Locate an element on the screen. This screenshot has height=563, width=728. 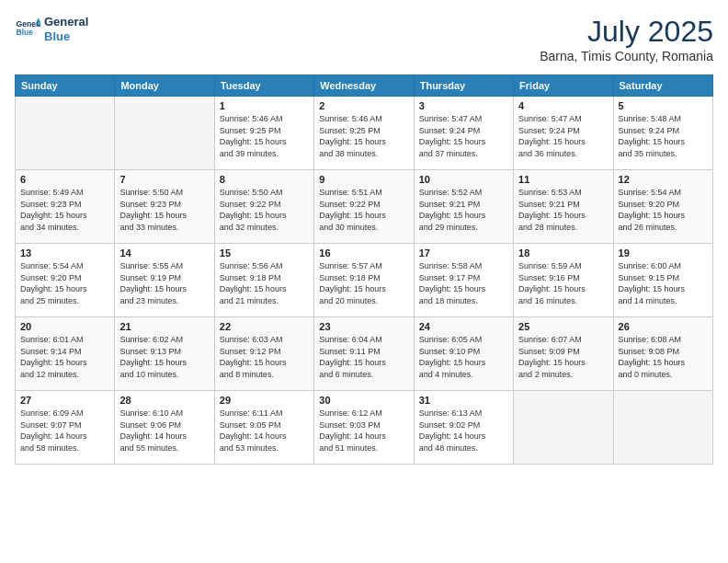
day-number: 30 is located at coordinates (364, 400).